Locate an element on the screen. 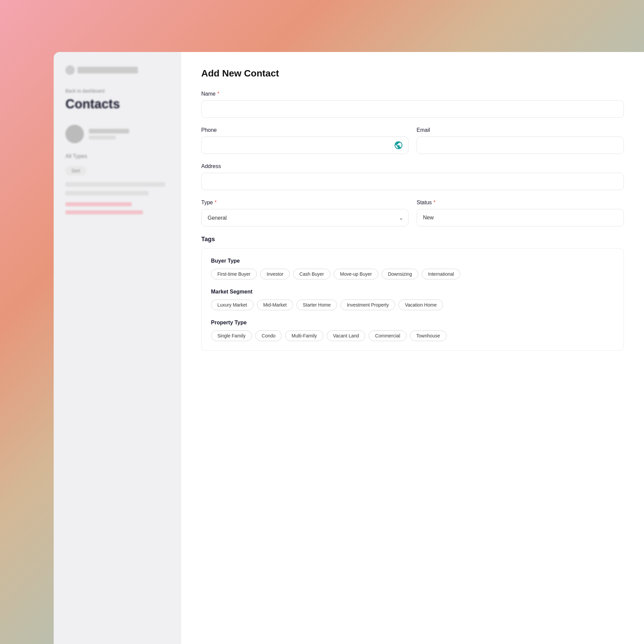  search-icon is located at coordinates (70, 70).